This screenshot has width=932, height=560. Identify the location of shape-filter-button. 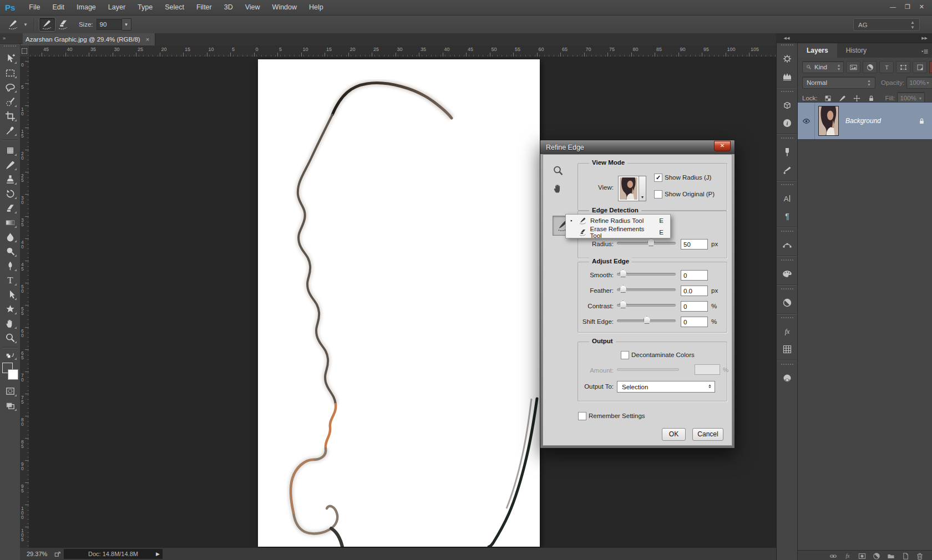
(903, 67).